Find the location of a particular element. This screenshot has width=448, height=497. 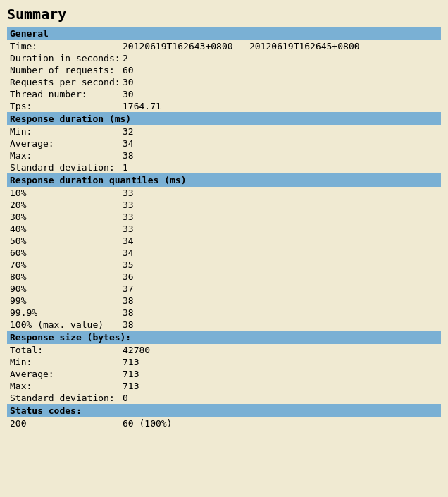

row-label: Tps: is located at coordinates (66, 106).